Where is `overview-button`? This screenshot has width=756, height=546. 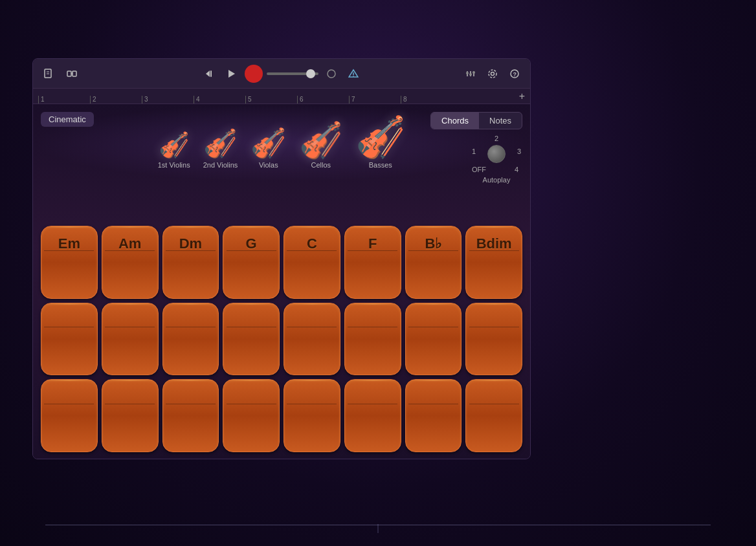
overview-button is located at coordinates (72, 74).